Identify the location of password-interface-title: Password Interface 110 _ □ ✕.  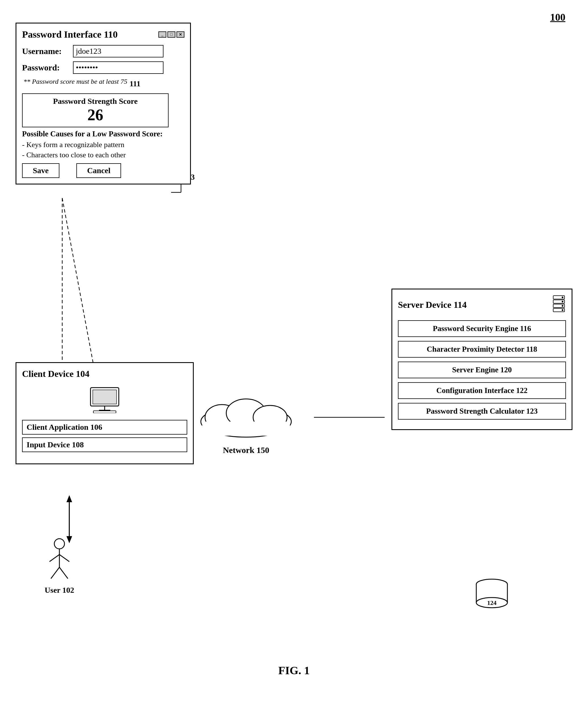
(103, 35).